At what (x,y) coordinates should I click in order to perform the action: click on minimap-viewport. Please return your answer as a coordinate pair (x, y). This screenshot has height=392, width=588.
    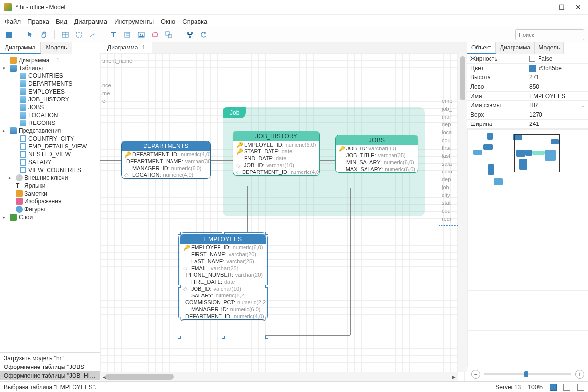
    Looking at the image, I should click on (537, 153).